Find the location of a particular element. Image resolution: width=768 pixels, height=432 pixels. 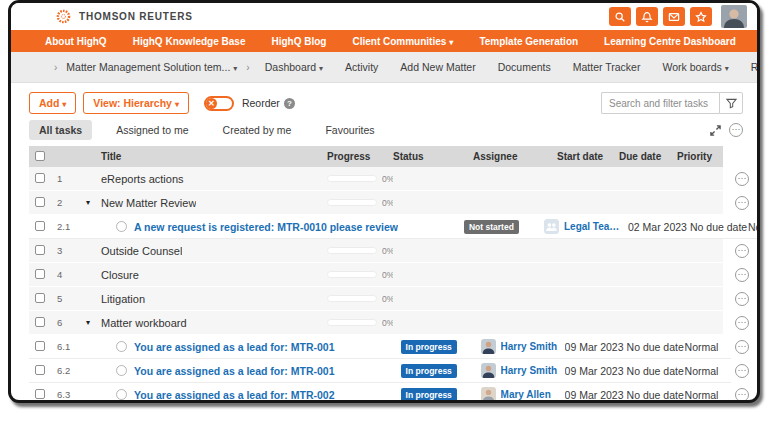

table-row: 6.2 You are assigned as a lead for: MTR-… is located at coordinates (389, 371).